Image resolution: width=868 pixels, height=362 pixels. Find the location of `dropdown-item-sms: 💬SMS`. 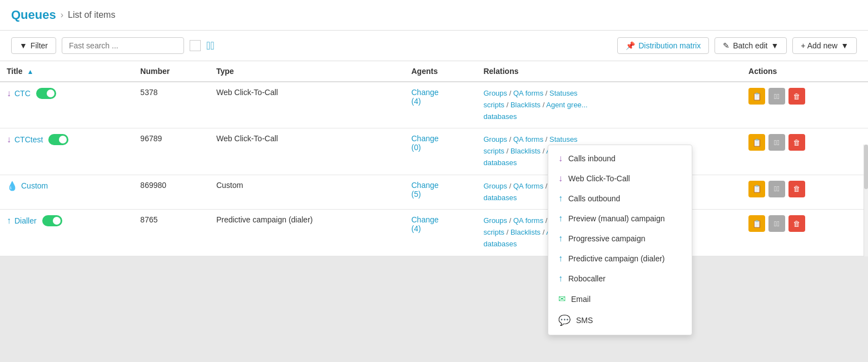

dropdown-item-sms: 💬SMS is located at coordinates (620, 320).